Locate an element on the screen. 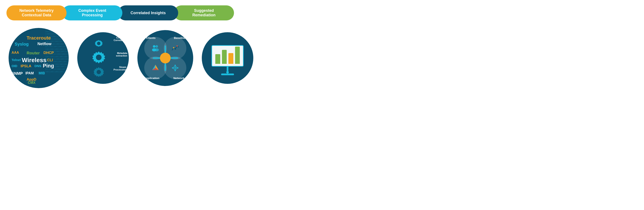  chart-area is located at coordinates (228, 58).